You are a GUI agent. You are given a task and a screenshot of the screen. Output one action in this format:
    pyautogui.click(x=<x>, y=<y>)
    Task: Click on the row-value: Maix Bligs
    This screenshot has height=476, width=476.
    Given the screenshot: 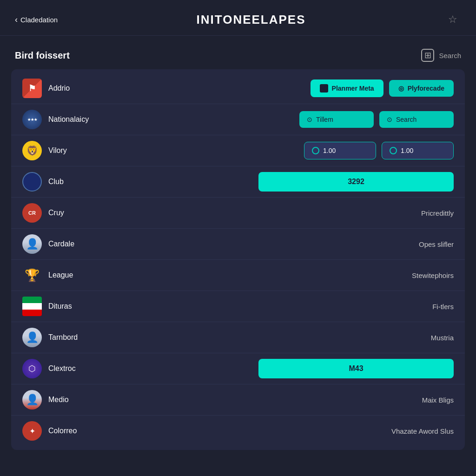 What is the action you would take?
    pyautogui.click(x=438, y=400)
    